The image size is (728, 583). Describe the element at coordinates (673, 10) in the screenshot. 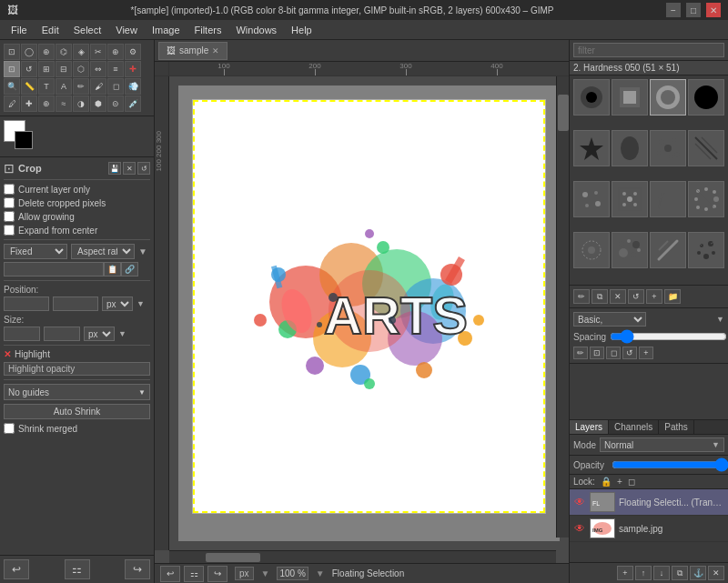

I see `minimize-button: −` at that location.